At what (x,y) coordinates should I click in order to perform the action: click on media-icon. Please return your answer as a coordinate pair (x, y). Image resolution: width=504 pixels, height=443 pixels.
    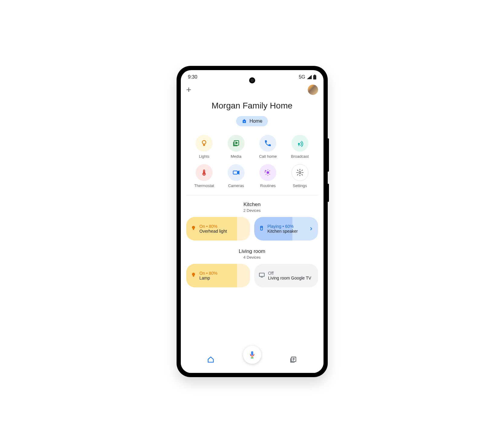
    Looking at the image, I should click on (236, 143).